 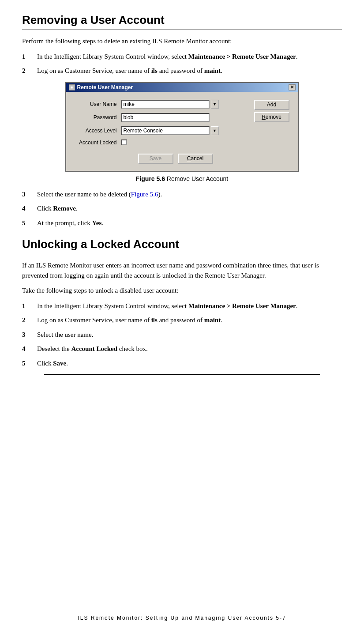 What do you see at coordinates (182, 41) in the screenshot?
I see `section1-intro: Perform the following steps to delete an…` at bounding box center [182, 41].